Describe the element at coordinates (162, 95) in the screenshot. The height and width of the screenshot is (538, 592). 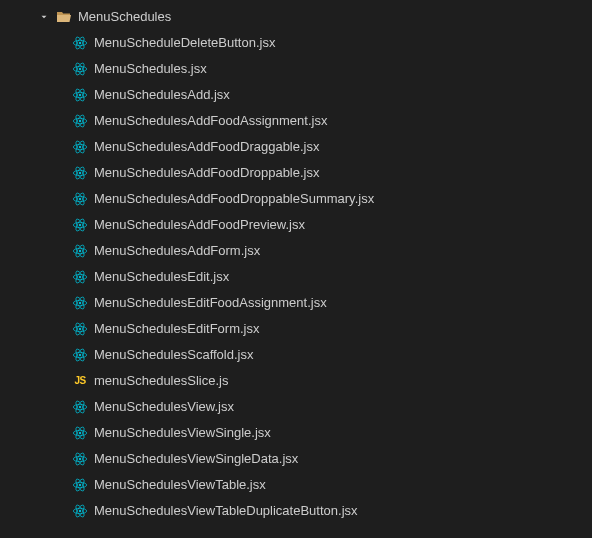
I see `file-label: MenuSchedulesAdd.jsx` at that location.